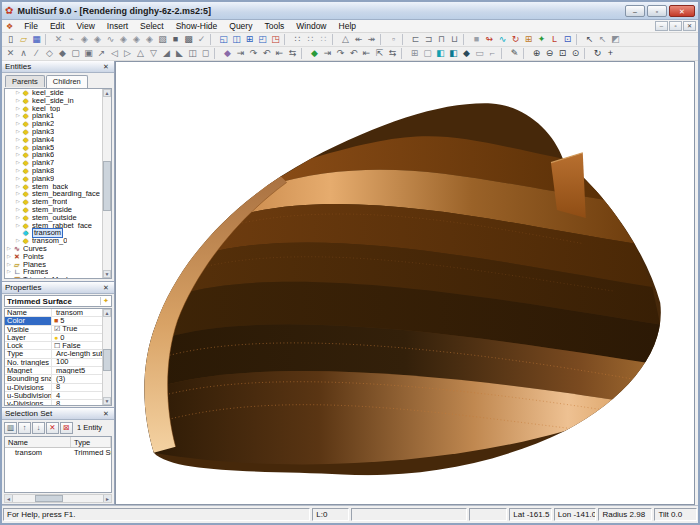 The width and height of the screenshot is (700, 525). Describe the element at coordinates (54, 346) in the screenshot. I see `property-row: Lock ☐ False` at that location.